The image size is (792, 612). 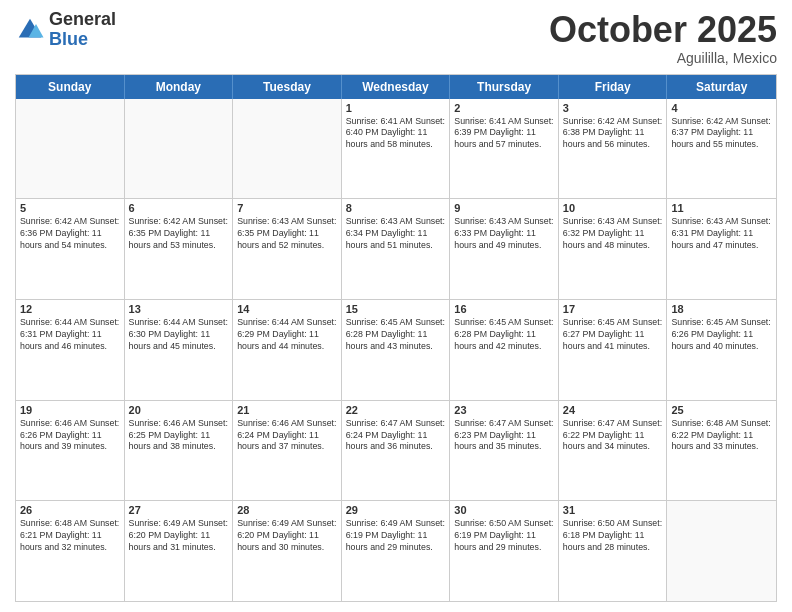 What do you see at coordinates (396, 249) in the screenshot?
I see `day-cell-8: 8Sunrise: 6:43 AM Sunset: 6:34 PM Daylig…` at bounding box center [396, 249].